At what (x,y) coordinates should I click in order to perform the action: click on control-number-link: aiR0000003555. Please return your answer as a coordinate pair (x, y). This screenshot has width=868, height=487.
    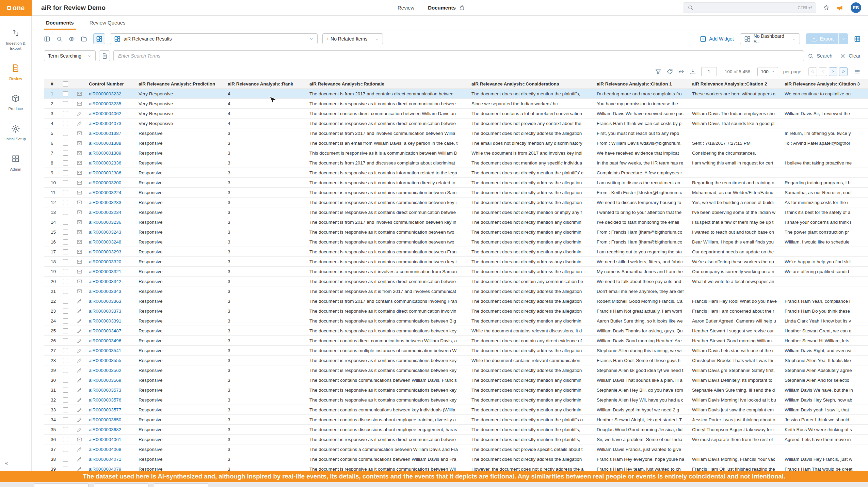
    Looking at the image, I should click on (105, 360).